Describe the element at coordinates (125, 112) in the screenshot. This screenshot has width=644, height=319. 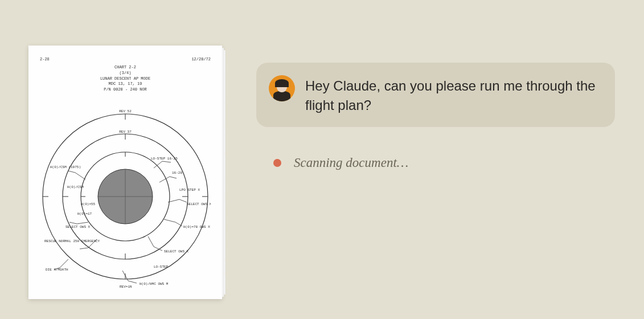
I see `svg-text: REV 52` at that location.